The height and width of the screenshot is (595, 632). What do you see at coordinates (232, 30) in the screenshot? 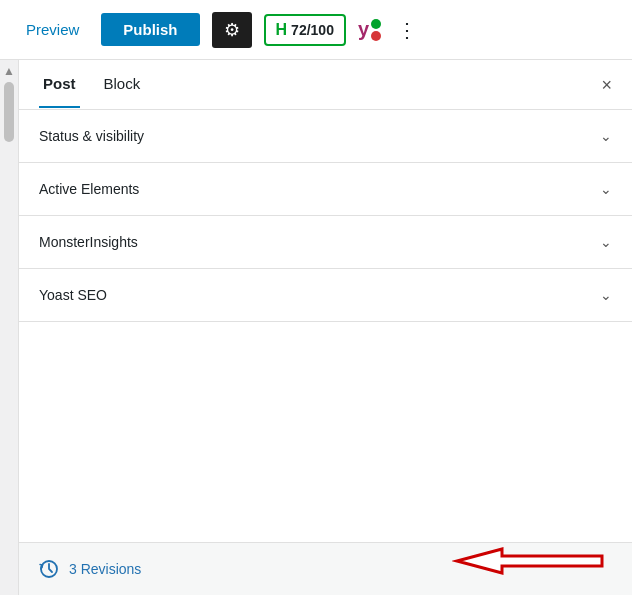
I see `settings-button: ⚙` at bounding box center [232, 30].